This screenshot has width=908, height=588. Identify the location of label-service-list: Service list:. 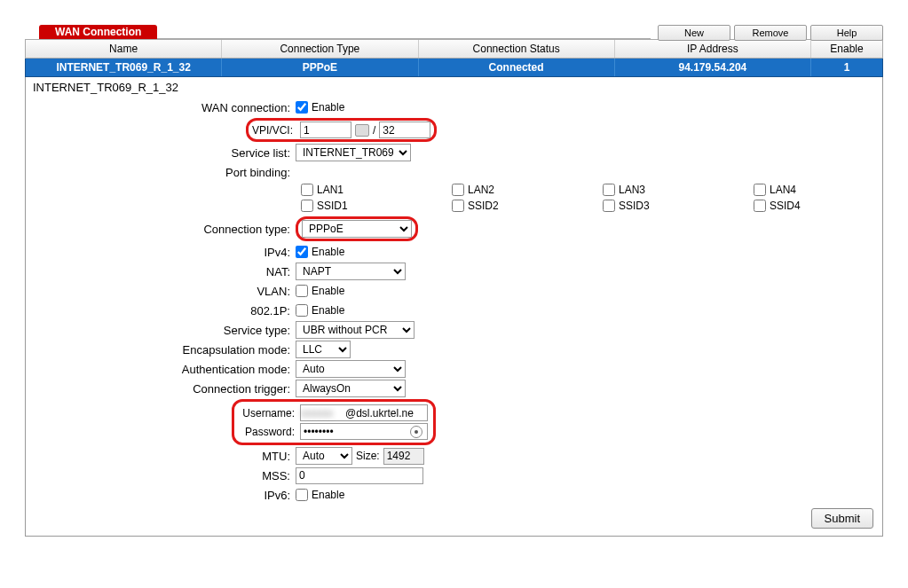
(161, 153).